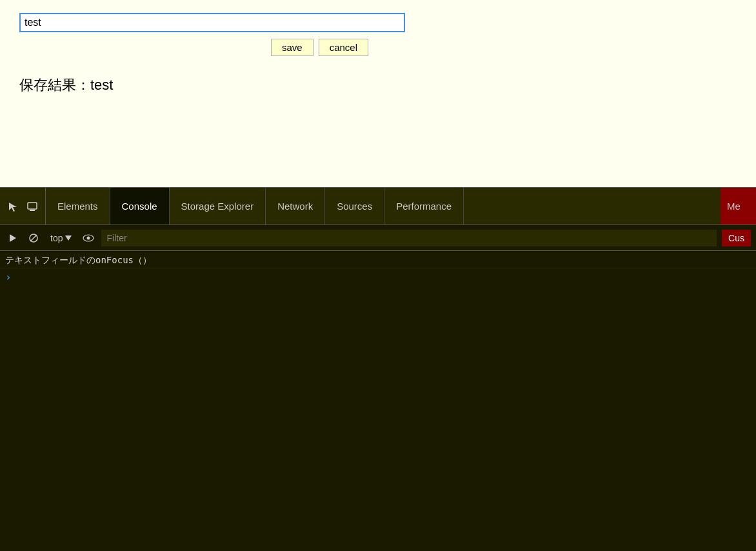 The width and height of the screenshot is (756, 551). Describe the element at coordinates (343, 48) in the screenshot. I see `cancel-button: cancel` at that location.